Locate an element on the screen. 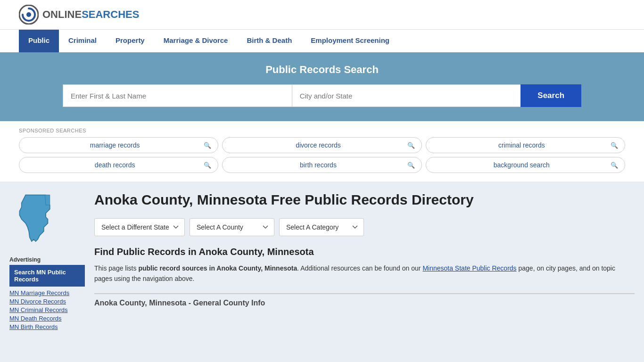  page-title: Anoka County, Minnesota Free Public Reco… is located at coordinates (364, 200).